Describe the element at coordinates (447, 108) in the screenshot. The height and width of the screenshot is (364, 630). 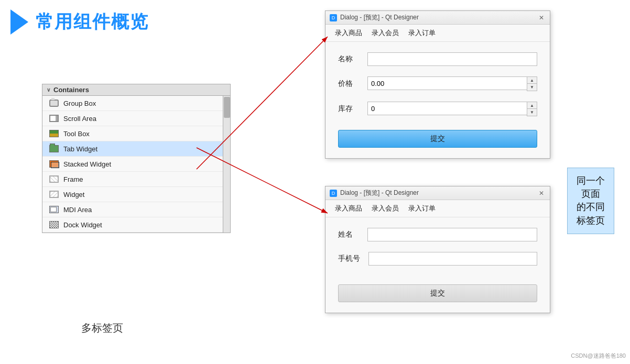
I see `spinbox-stock-input` at that location.